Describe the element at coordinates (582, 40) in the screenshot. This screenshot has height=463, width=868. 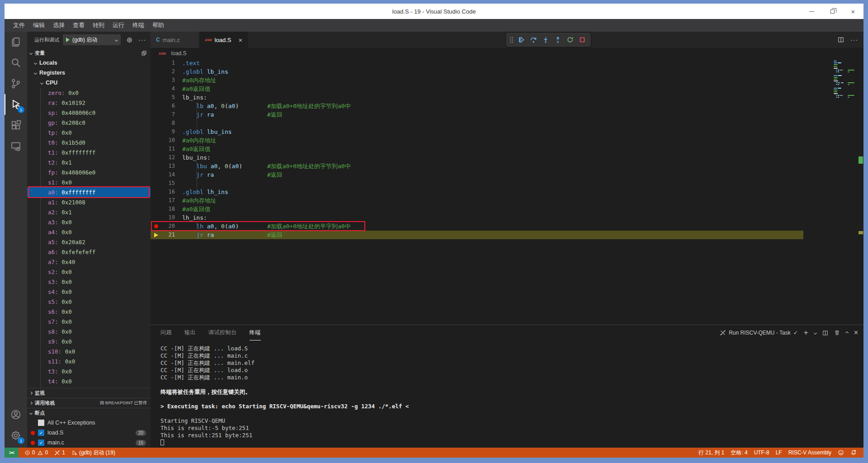
I see `stop-button` at that location.